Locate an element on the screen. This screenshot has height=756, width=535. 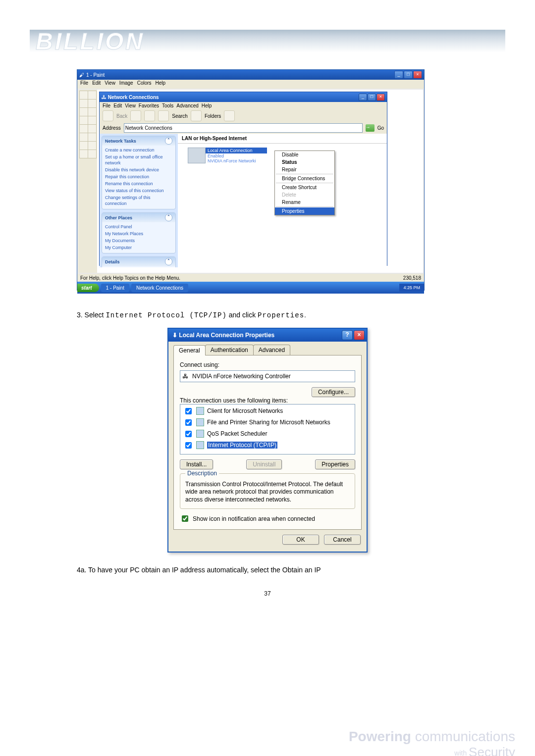
item-client-check is located at coordinates (188, 411).